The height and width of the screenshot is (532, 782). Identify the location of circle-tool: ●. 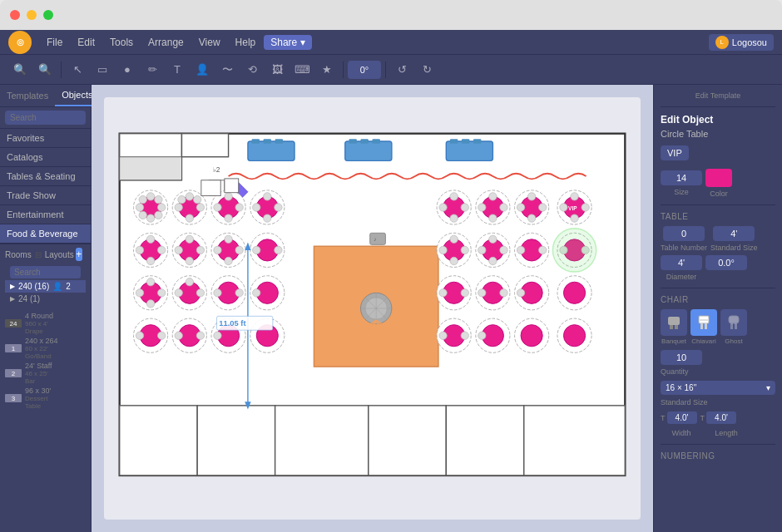
(127, 70).